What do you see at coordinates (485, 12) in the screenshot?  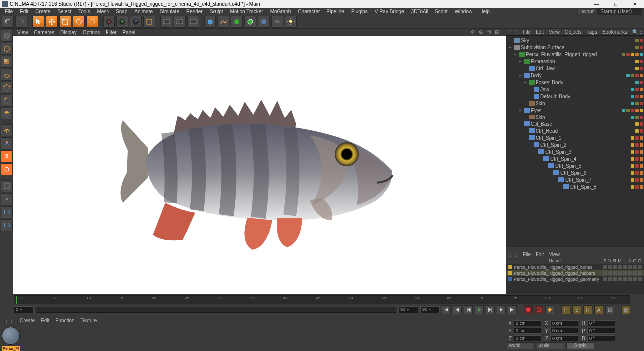 I see `menu-help: Help` at bounding box center [485, 12].